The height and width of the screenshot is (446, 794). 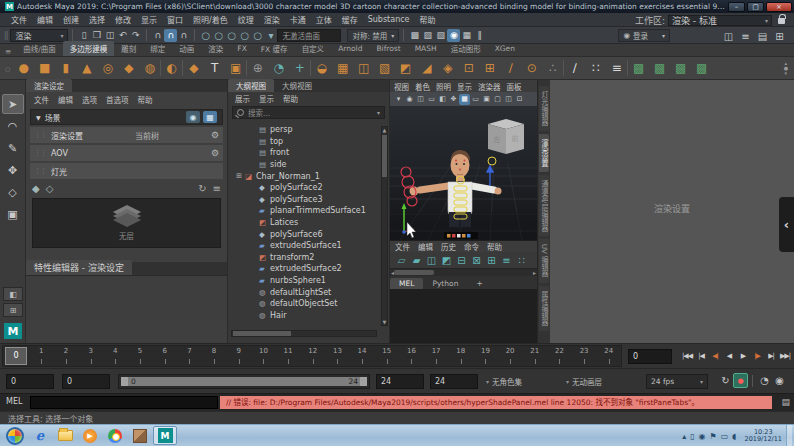 What do you see at coordinates (8, 68) in the screenshot?
I see `shelf-grip: ○` at bounding box center [8, 68].